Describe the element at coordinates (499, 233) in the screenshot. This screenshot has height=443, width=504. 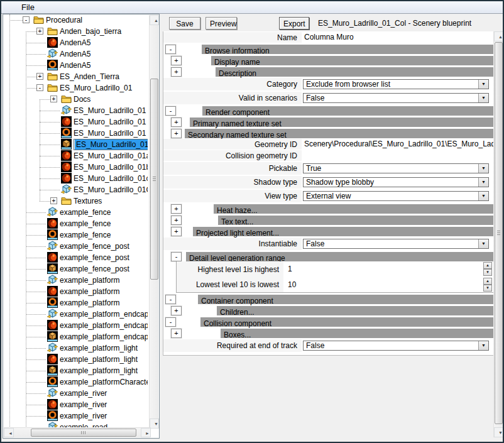
I see `panel-scroll-thumb` at that location.